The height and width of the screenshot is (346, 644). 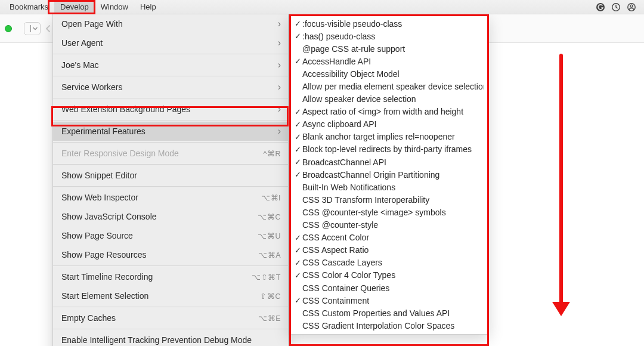 I want to click on develop-menu-item: Enable Intelligent Tracking Prevention D…, so click(x=171, y=338).